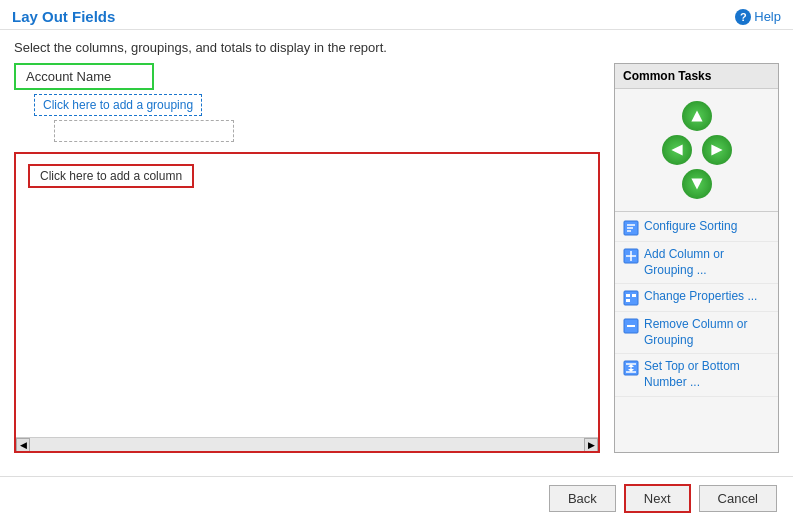 This screenshot has height=520, width=793. What do you see at coordinates (631, 256) in the screenshot?
I see `add-column-icon` at bounding box center [631, 256].